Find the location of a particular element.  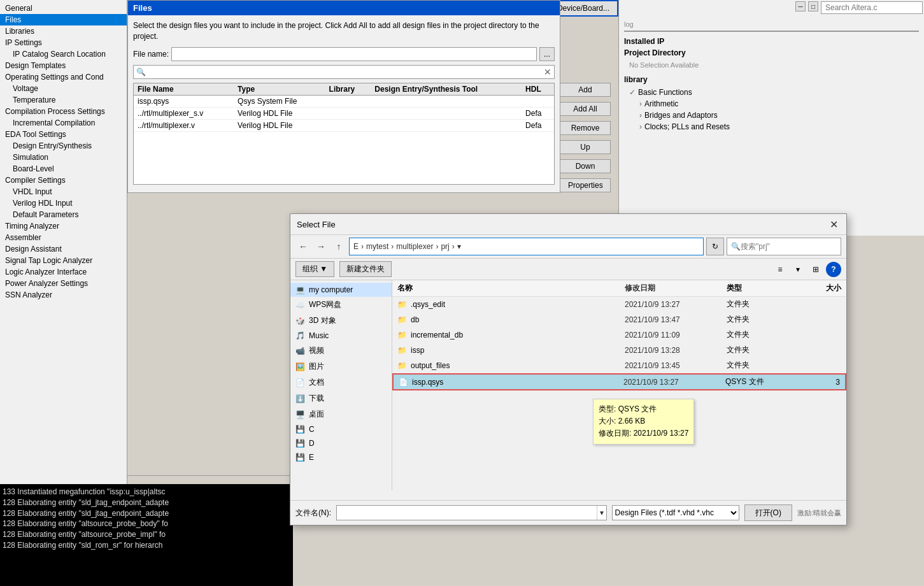

dialog-nav-Music: 🎵Music is located at coordinates (341, 336).